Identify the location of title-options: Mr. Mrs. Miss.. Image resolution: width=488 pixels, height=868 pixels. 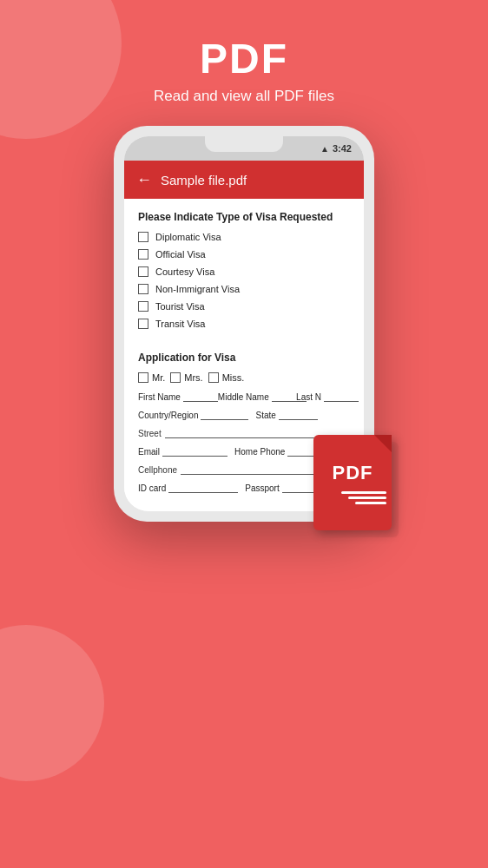
(244, 378).